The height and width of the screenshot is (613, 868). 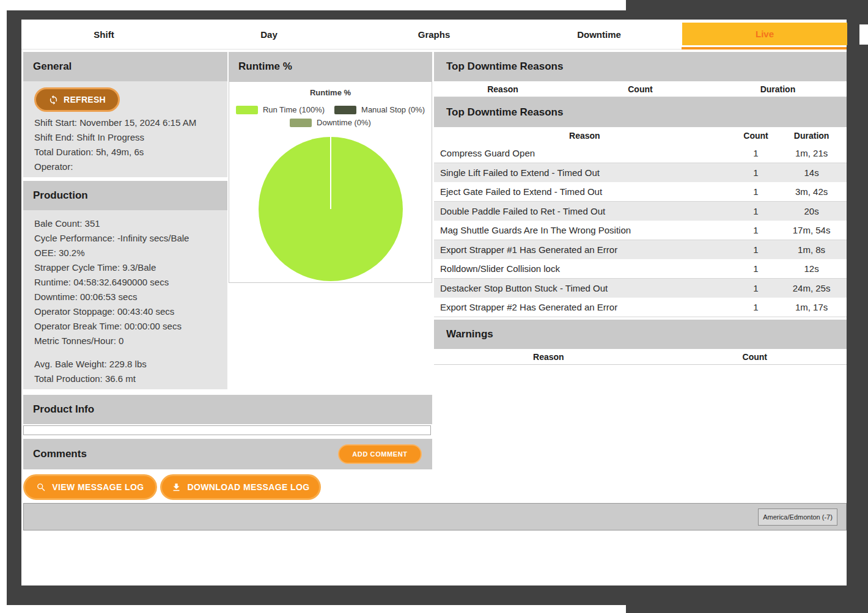 I want to click on duration-cell: 12s, so click(x=812, y=269).